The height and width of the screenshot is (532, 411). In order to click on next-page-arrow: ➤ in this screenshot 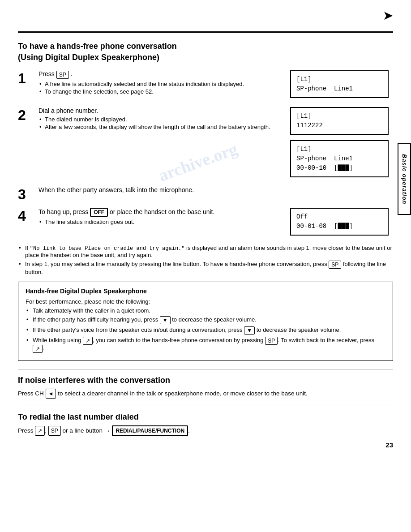, I will do `click(388, 15)`.